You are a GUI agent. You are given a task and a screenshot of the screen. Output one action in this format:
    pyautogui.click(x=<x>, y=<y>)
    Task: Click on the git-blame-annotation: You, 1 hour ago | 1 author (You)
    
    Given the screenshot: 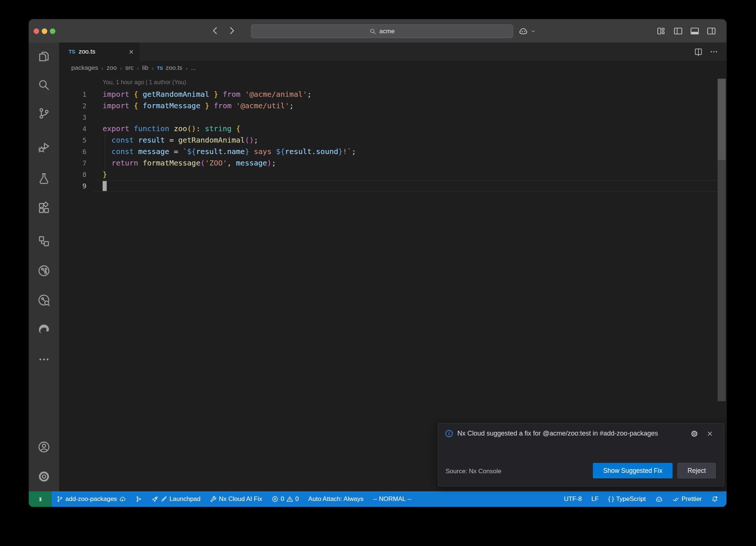 What is the action you would take?
    pyautogui.click(x=144, y=82)
    